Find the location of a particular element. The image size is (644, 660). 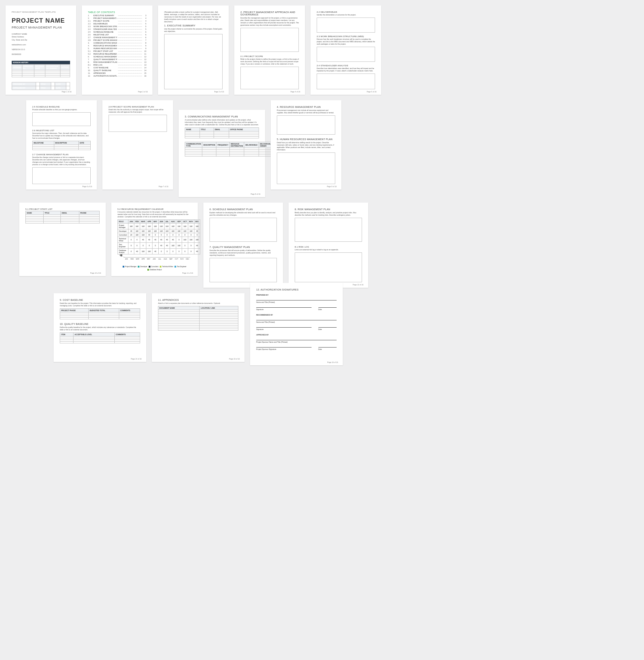

toc-item: 1.EXECUTIVE SUMMARY3 is located at coordinates (117, 15).